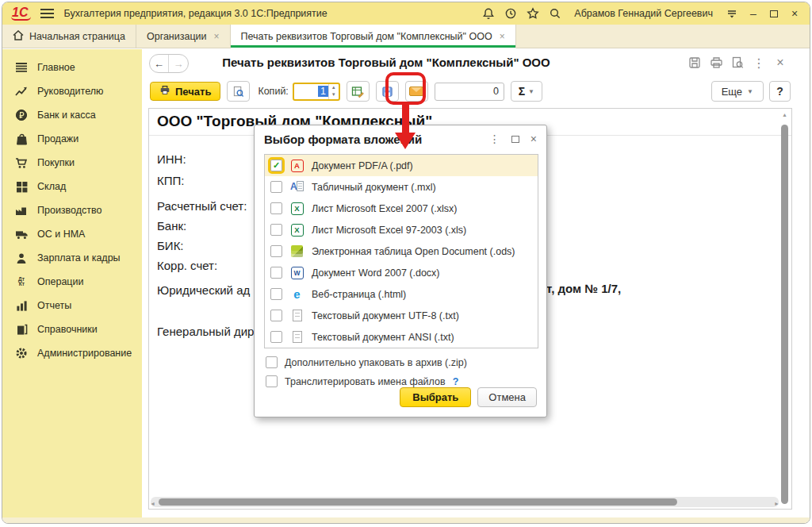  I want to click on sidebar-item-glavnoe: Главное, so click(72, 67).